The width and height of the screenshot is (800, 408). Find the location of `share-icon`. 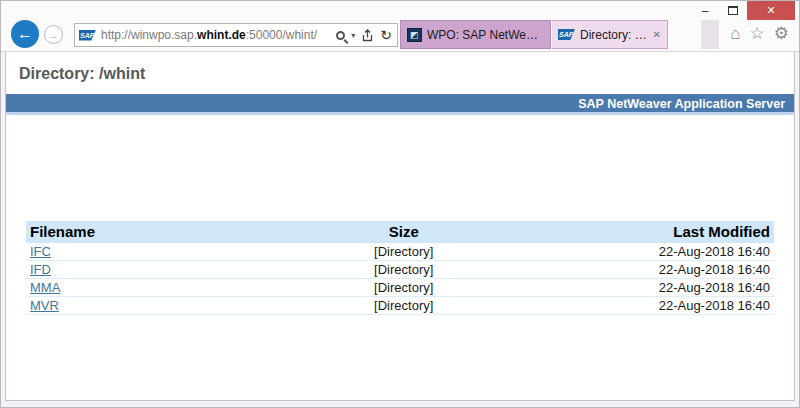

share-icon is located at coordinates (368, 36).